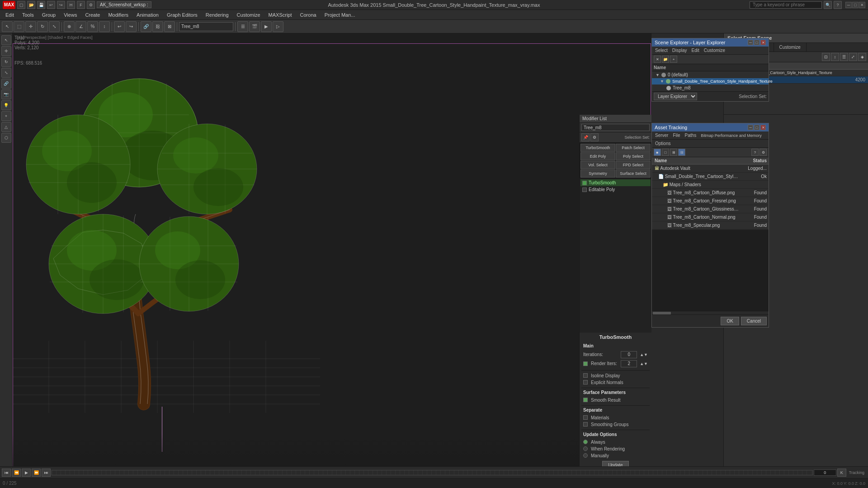 This screenshot has height=488, width=868. I want to click on menu-group: Group, so click(49, 15).